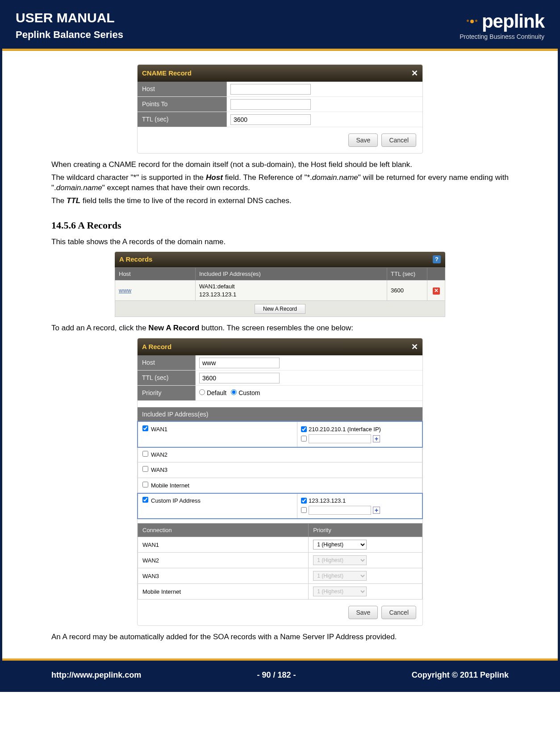 Image resolution: width=560 pixels, height=737 pixels. Describe the element at coordinates (167, 362) in the screenshot. I see `ar-host-label: Host` at that location.